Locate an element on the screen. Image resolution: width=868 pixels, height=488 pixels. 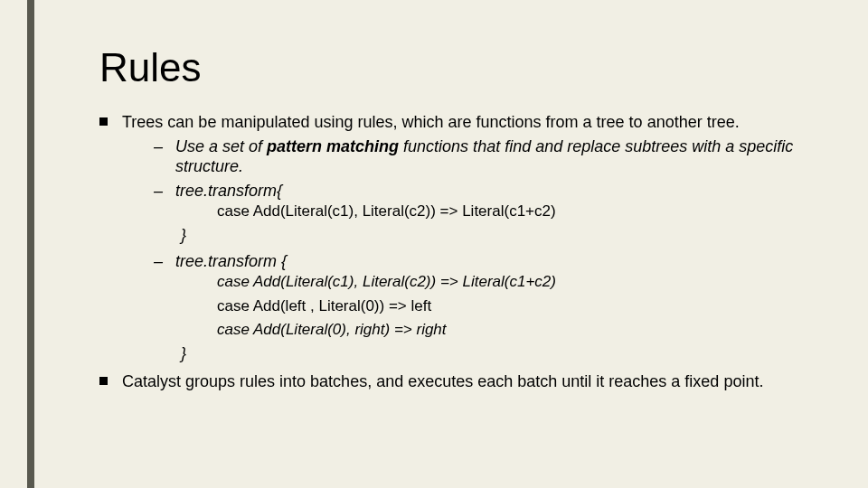
sub-bullet-text: tree.transform{ is located at coordinates (229, 192).